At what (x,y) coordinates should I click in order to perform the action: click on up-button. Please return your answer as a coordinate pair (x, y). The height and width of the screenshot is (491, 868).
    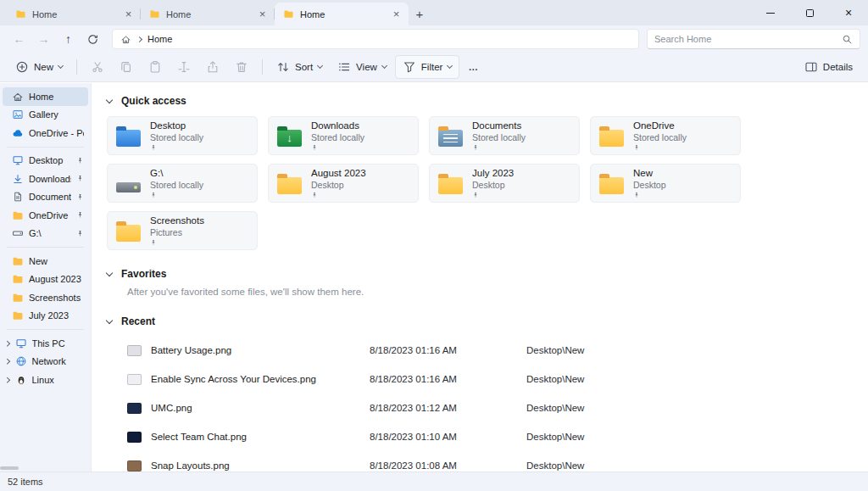
    Looking at the image, I should click on (68, 39).